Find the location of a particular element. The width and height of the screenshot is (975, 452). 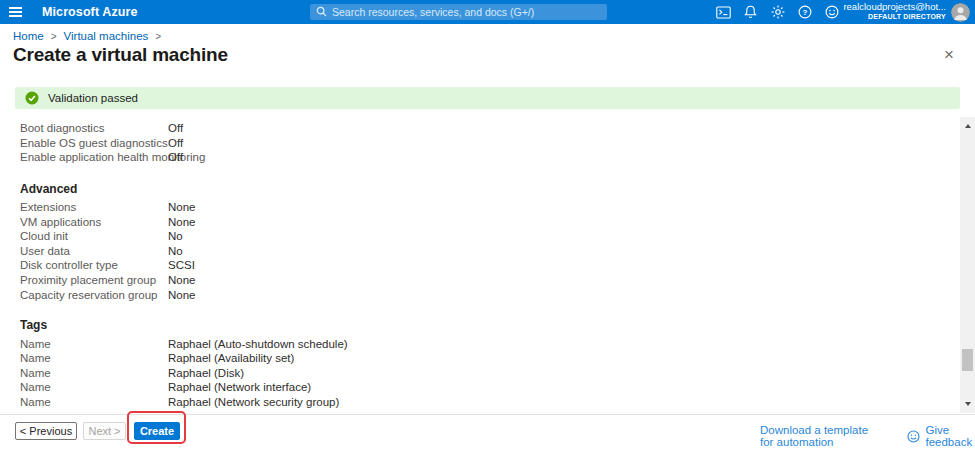

tag-value: Raphael (Network security group) is located at coordinates (254, 402).